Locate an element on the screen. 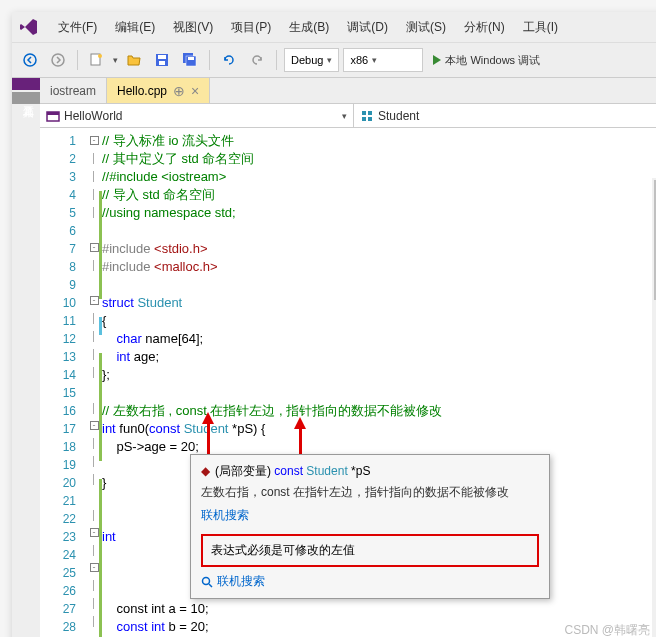 The height and width of the screenshot is (637, 656). save-button is located at coordinates (162, 60).